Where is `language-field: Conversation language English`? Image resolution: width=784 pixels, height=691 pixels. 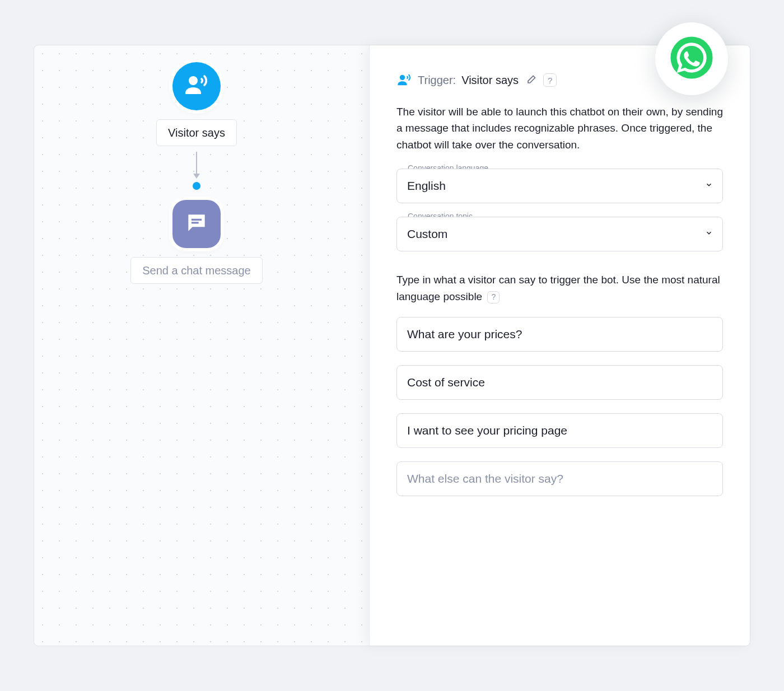
language-field: Conversation language English is located at coordinates (560, 186).